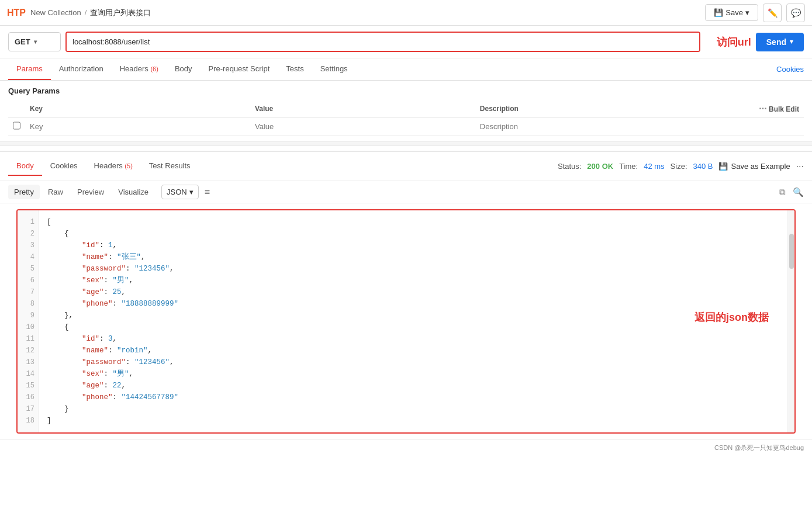  I want to click on param-desc-input, so click(588, 126).